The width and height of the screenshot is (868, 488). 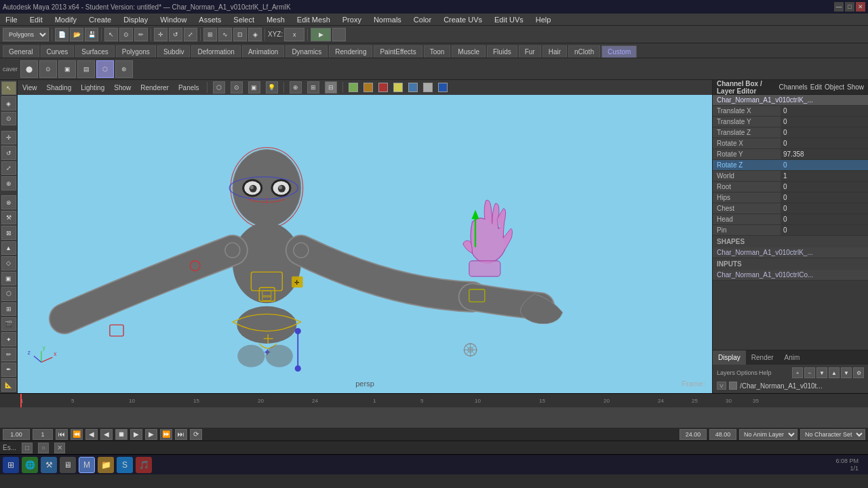 What do you see at coordinates (121, 434) in the screenshot?
I see `stop-button: ⏹` at bounding box center [121, 434].